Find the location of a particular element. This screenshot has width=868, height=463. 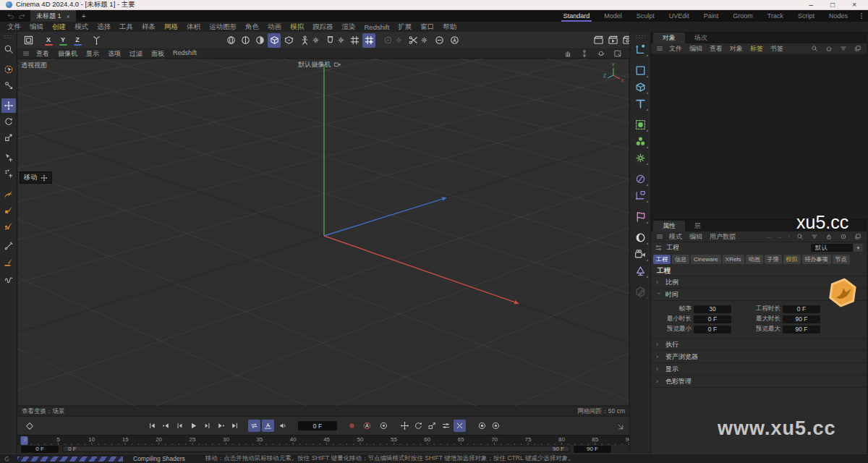

palette-drag-handle is located at coordinates (640, 37).